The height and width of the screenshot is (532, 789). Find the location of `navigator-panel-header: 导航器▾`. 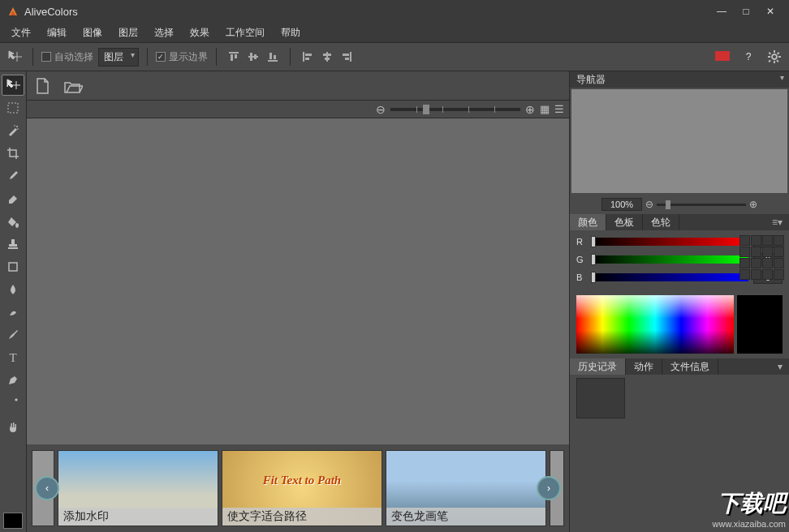

navigator-panel-header: 导航器▾ is located at coordinates (679, 79).